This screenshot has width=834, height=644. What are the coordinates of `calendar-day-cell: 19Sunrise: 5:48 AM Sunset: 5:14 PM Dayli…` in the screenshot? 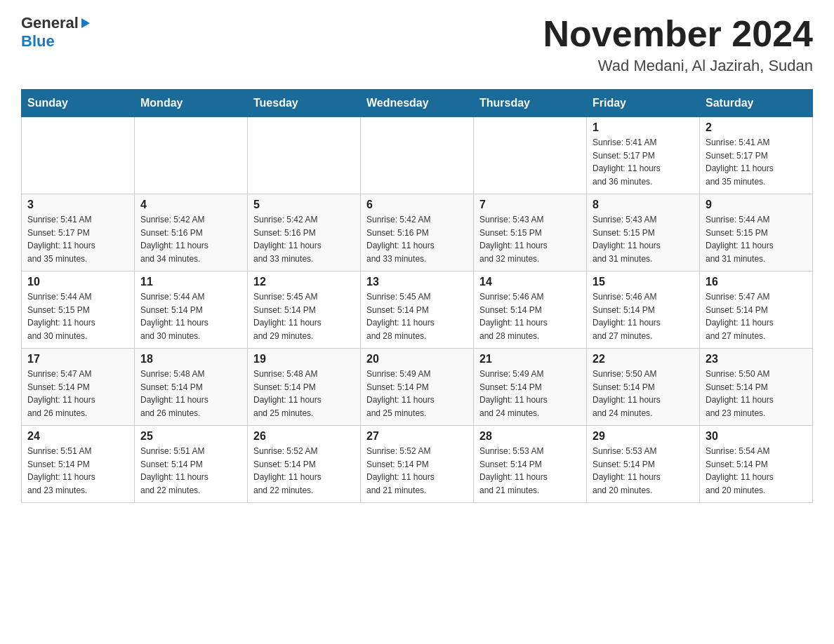 It's located at (305, 387).